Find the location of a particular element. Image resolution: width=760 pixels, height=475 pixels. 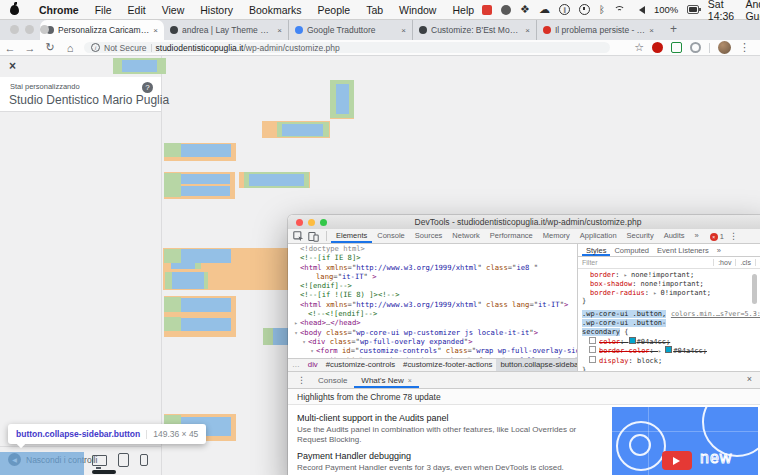

styles-filter-input: Filter is located at coordinates (646, 262).